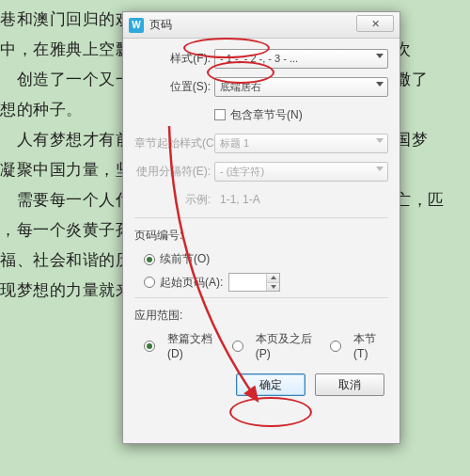 Image resolution: width=470 pixels, height=476 pixels. What do you see at coordinates (261, 25) in the screenshot?
I see `titlebar: W 页码 ✕` at bounding box center [261, 25].